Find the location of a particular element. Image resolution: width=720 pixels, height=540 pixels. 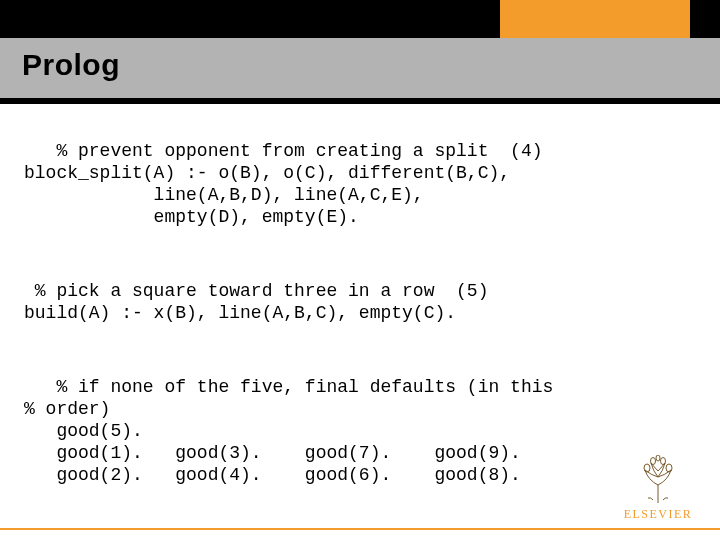

code-block-5: % pick a square toward three in a row (5… is located at coordinates (360, 302).